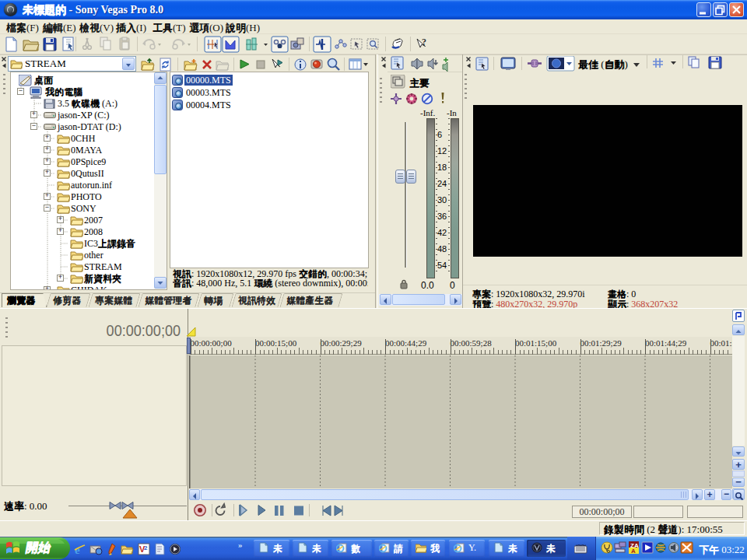 Image resolution: width=747 pixels, height=560 pixels. Describe the element at coordinates (146, 548) in the screenshot. I see `svg-text: 2` at that location.